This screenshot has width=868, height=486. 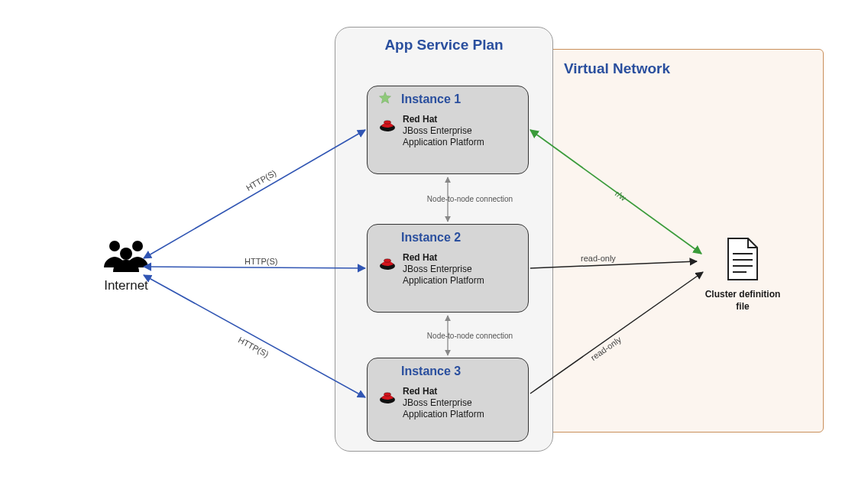 I want to click on cluster-file-label-line2: file, so click(x=743, y=306).